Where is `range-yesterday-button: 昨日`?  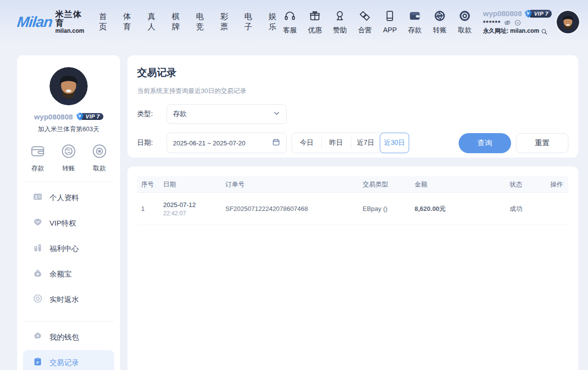
range-yesterday-button: 昨日 is located at coordinates (336, 143).